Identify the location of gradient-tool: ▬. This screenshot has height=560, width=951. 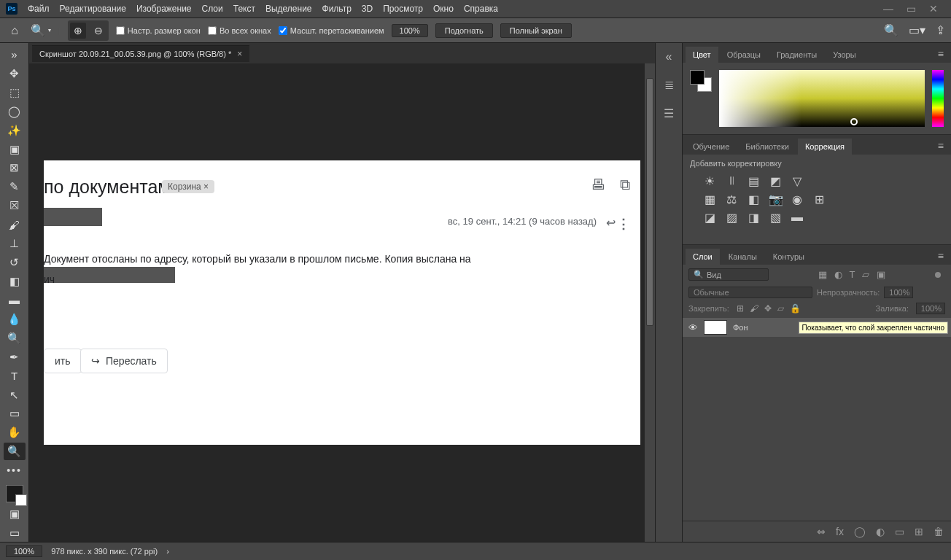
(15, 300).